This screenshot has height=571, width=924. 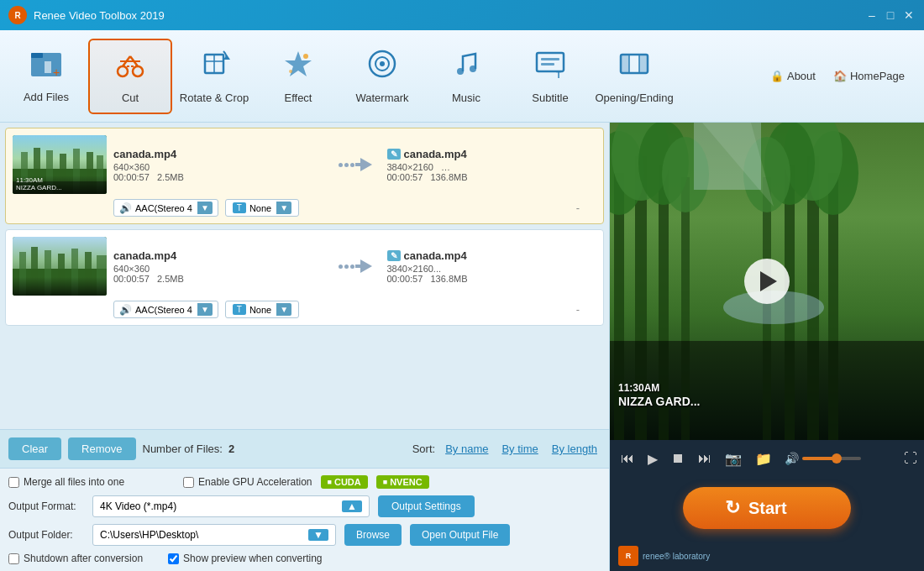 What do you see at coordinates (297, 97) in the screenshot?
I see `toolbar-effect-label: Effect` at bounding box center [297, 97].